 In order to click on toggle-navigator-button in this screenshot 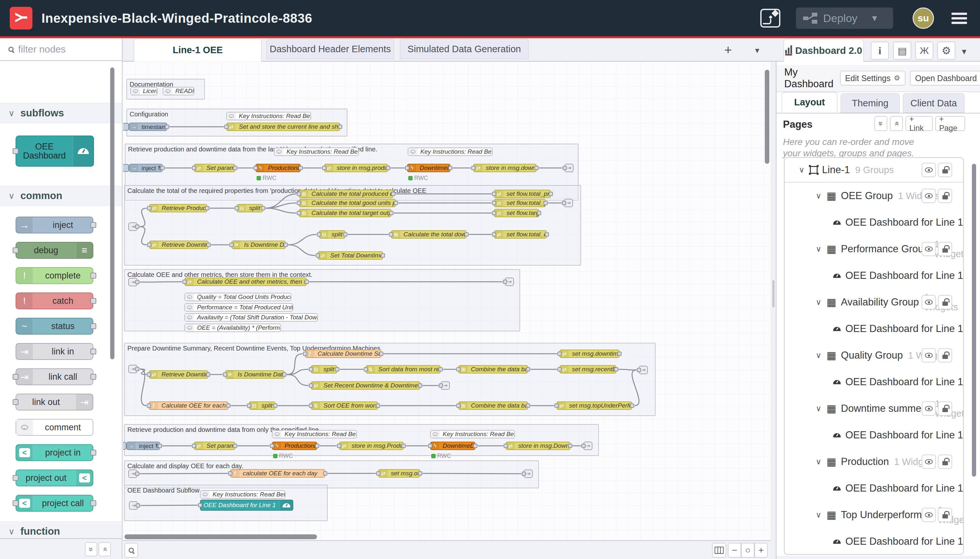, I will do `click(719, 551)`.